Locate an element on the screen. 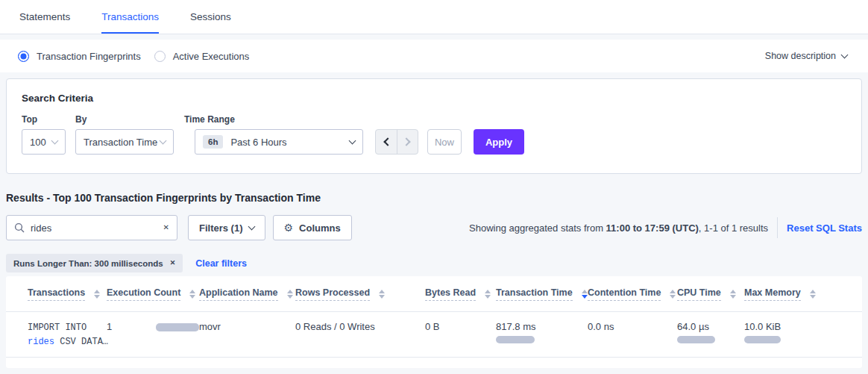 The width and height of the screenshot is (868, 374). divider is located at coordinates (777, 228).